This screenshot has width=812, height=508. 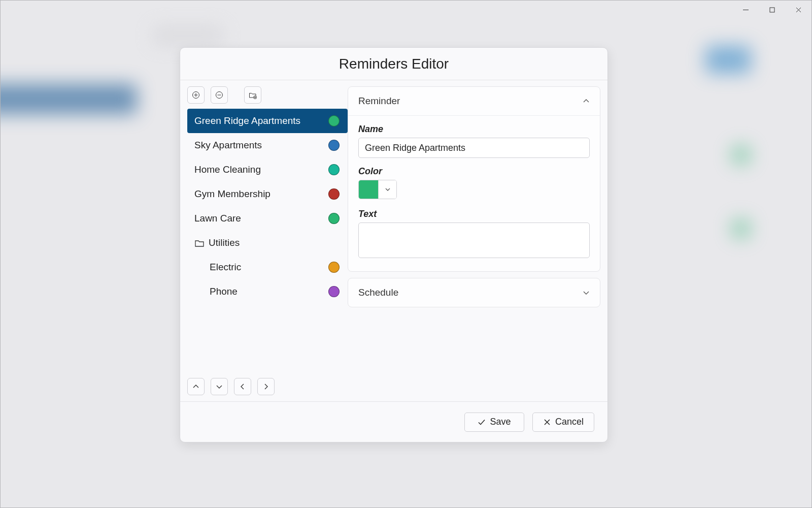 I want to click on reminder-panel-body: Name Color Text, so click(x=474, y=193).